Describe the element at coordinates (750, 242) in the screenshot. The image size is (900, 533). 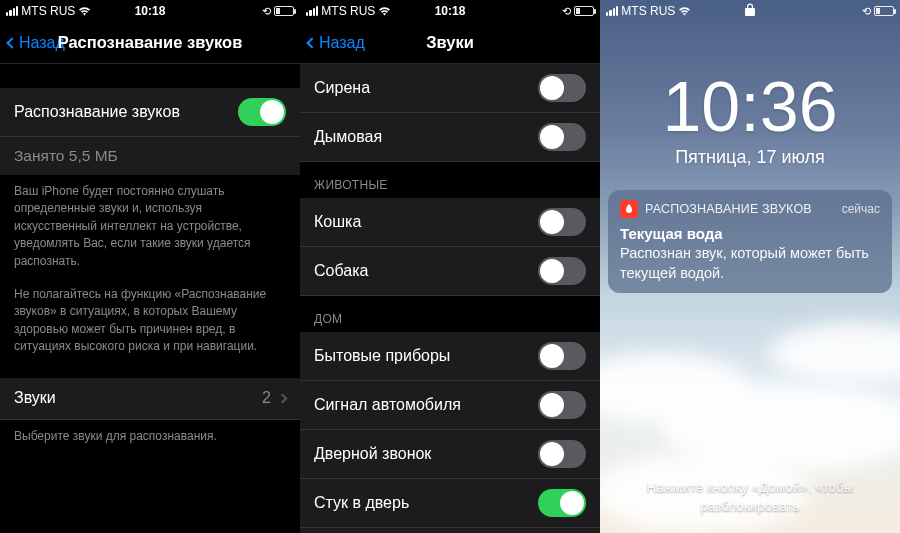
I see `notification-card: РАСПОЗНАВАНИЕ ЗВУКОВ сейчас Текущая вода…` at that location.